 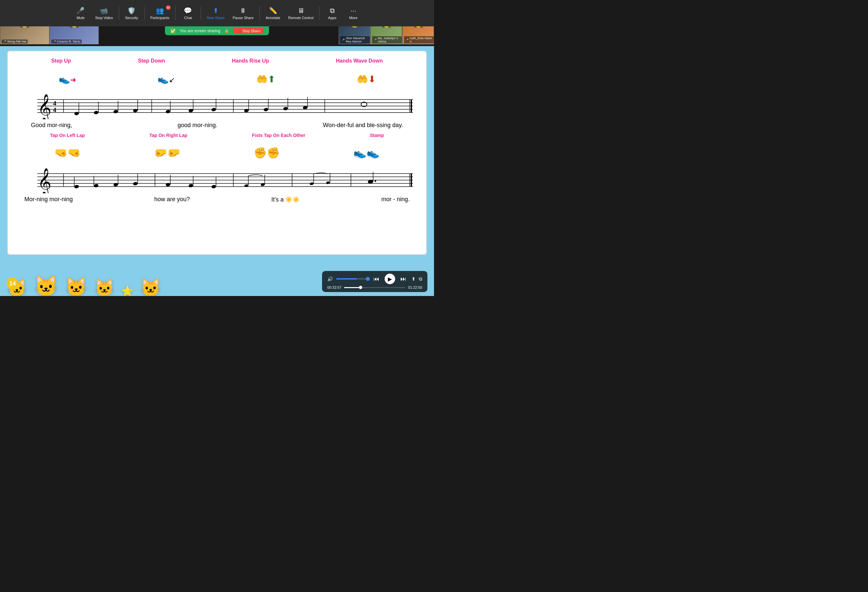 I want to click on chat-button: 💬 Chat, so click(x=188, y=13).